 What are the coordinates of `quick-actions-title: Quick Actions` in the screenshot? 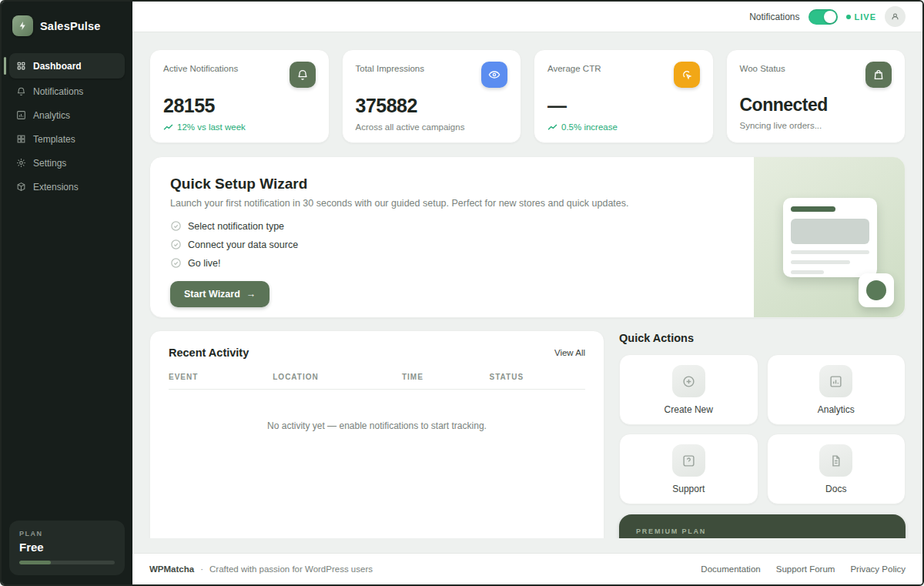 It's located at (762, 338).